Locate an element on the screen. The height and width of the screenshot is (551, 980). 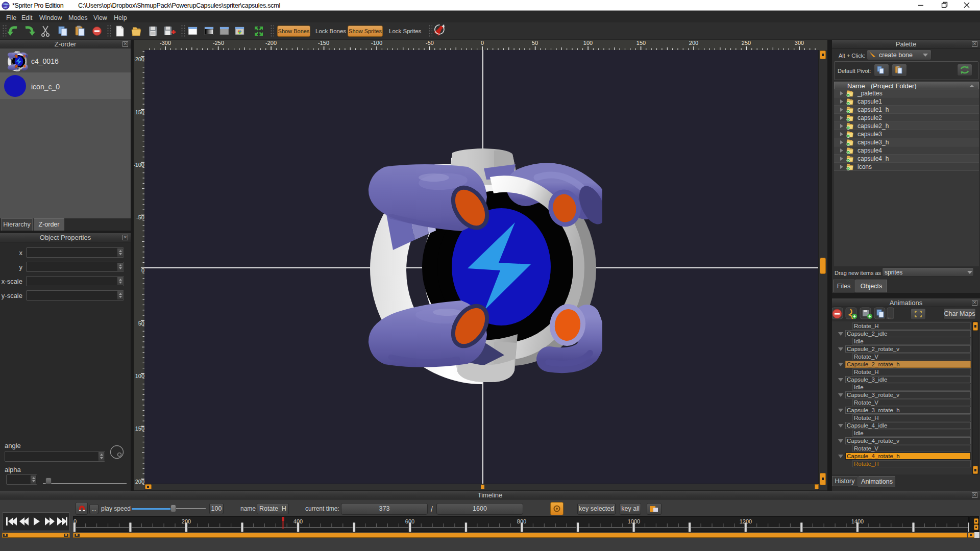
svg-text: 1400 is located at coordinates (857, 521).